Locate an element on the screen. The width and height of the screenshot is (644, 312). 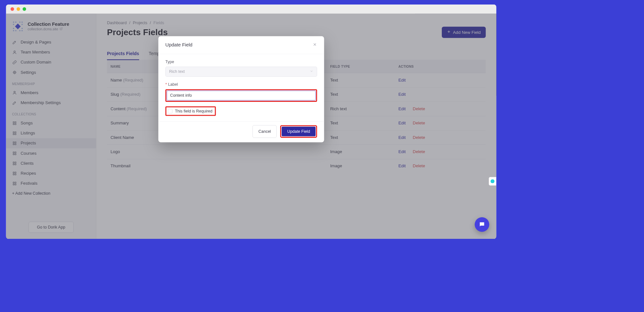
label-label: Label is located at coordinates (242, 84).